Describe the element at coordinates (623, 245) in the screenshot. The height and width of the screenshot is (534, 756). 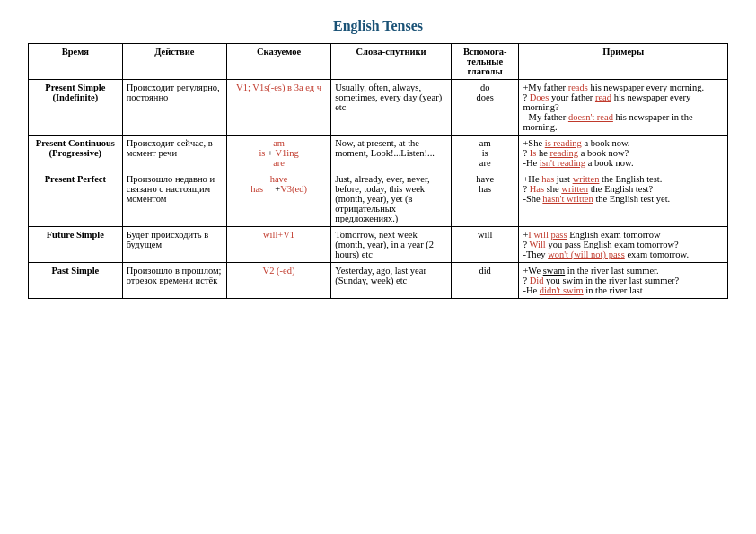
I see `examples-future-simple: +I will pass English exam tomorrow ? Wil…` at that location.